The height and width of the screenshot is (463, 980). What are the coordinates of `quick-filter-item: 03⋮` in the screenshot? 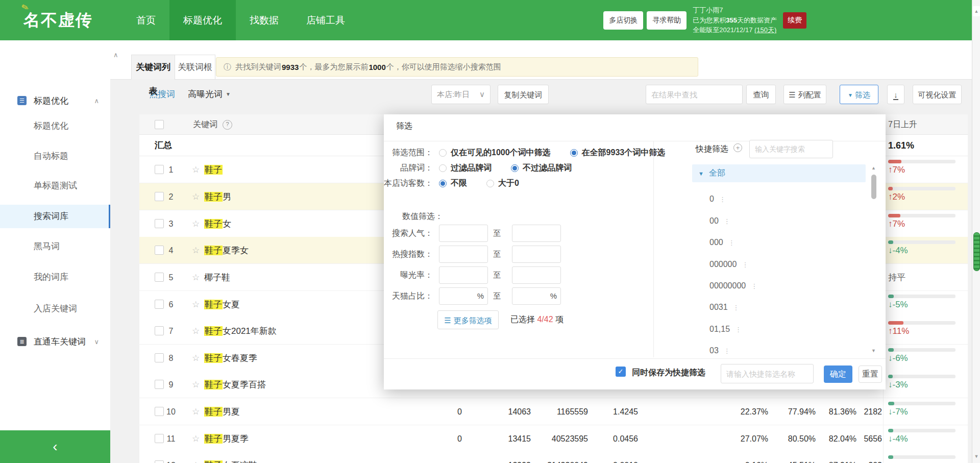 It's located at (720, 351).